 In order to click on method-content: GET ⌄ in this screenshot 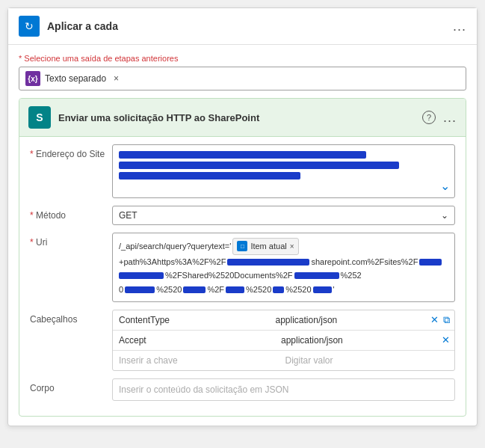, I will do `click(284, 215)`.